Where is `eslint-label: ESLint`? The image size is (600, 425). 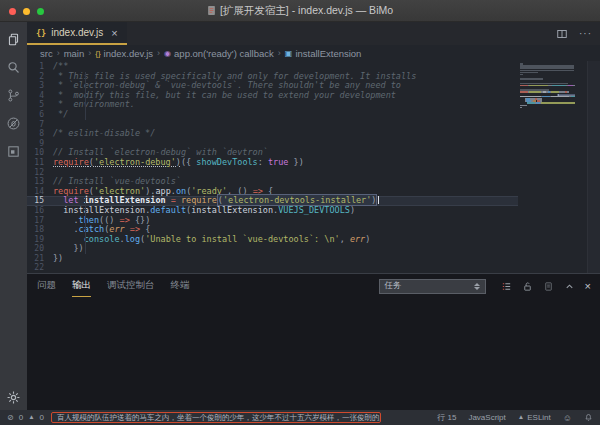
eslint-label: ESLint is located at coordinates (539, 418).